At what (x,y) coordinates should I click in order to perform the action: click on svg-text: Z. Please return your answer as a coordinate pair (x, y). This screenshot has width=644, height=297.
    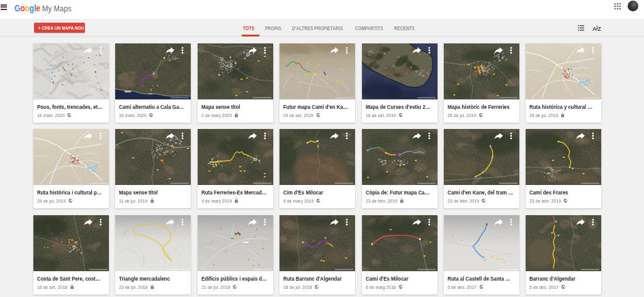
    Looking at the image, I should click on (599, 29).